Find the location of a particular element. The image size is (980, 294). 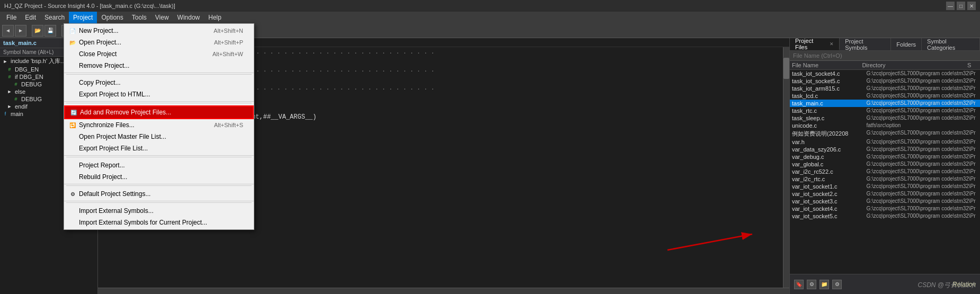

rb-btn-1: 🔖 is located at coordinates (799, 284).